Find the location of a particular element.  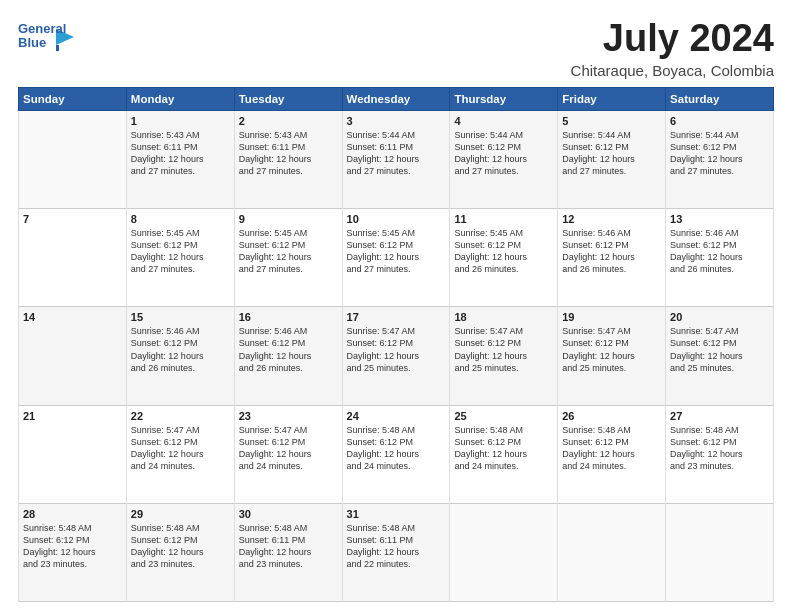

day-number: 5 is located at coordinates (612, 121).